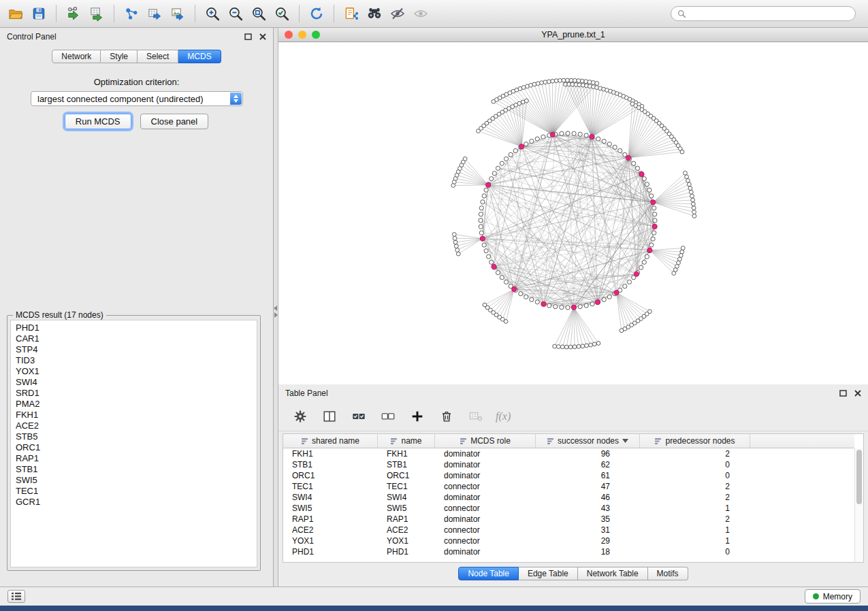 The image size is (868, 611). I want to click on cell-successor-nodes: 47, so click(588, 486).